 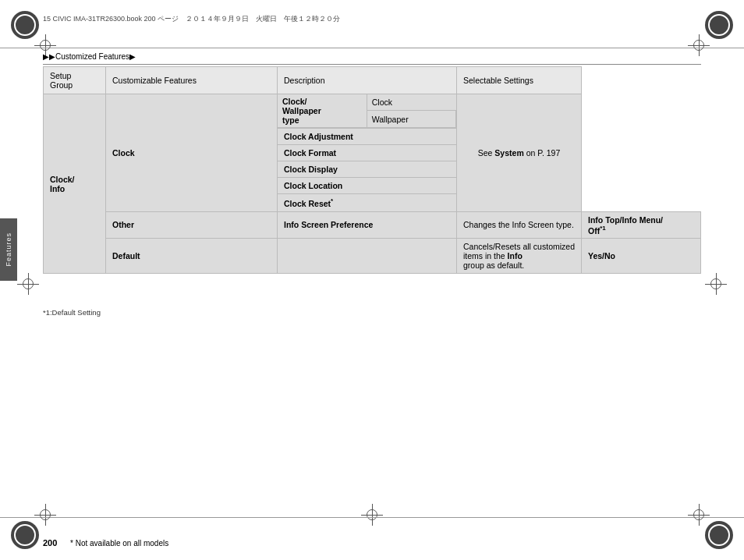 I want to click on bottom-note: * Not available on all models, so click(x=119, y=543).